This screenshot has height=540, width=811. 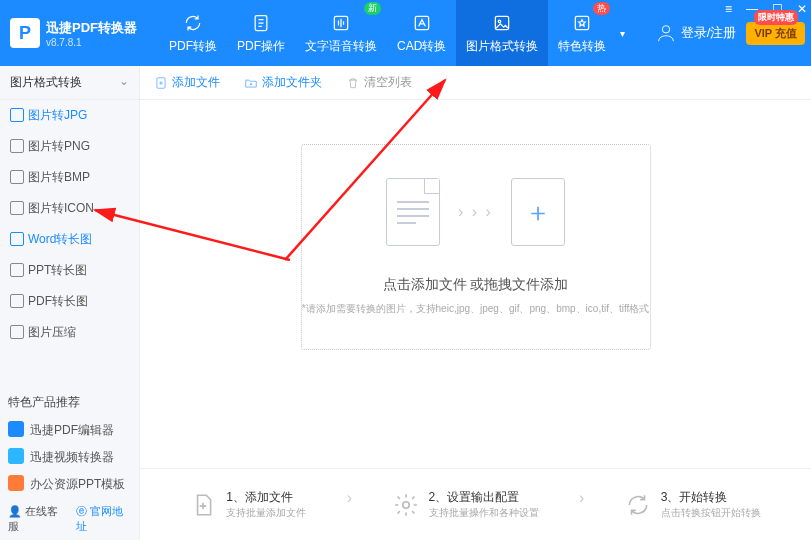 I want to click on drop-illustration: › › › ＋, so click(x=476, y=212).